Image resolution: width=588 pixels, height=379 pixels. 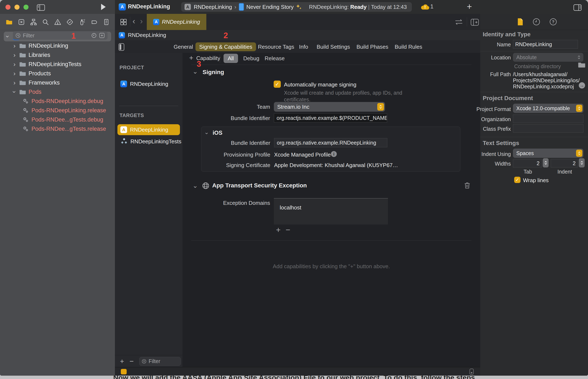 What do you see at coordinates (330, 107) in the screenshot?
I see `team-dropdown: Stream.io Inc` at bounding box center [330, 107].